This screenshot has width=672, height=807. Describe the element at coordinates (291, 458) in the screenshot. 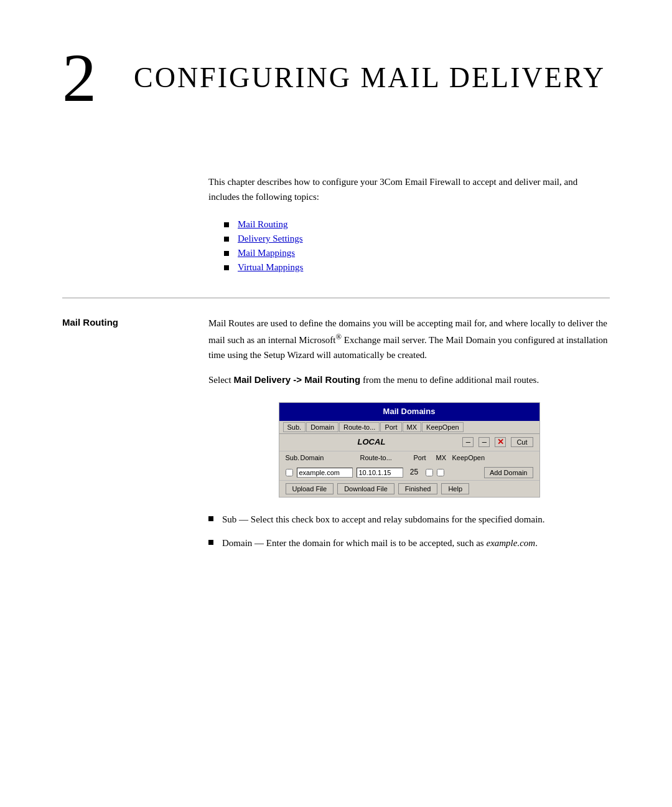

I see `col-sub-header: Sub.` at that location.